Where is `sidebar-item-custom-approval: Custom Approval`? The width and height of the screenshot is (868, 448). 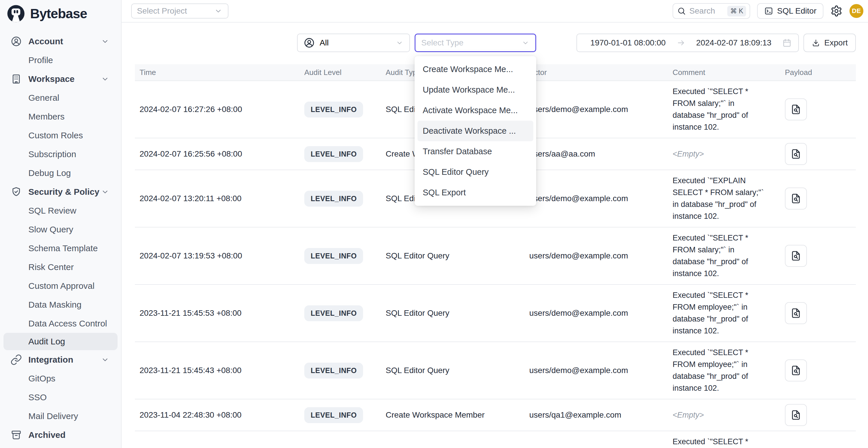 sidebar-item-custom-approval: Custom Approval is located at coordinates (61, 286).